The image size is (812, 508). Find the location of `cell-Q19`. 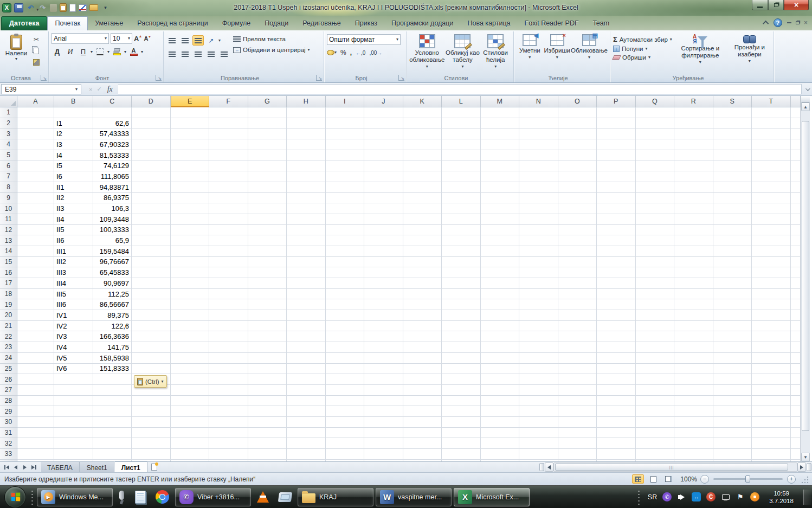

cell-Q19 is located at coordinates (655, 305).